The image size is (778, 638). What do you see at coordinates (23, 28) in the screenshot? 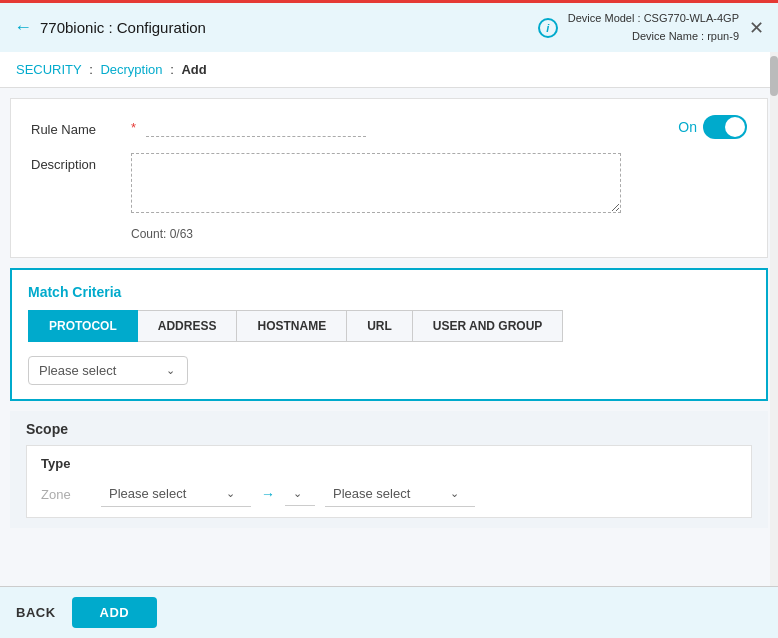
I see `back-arrow-icon: ←` at bounding box center [23, 28].